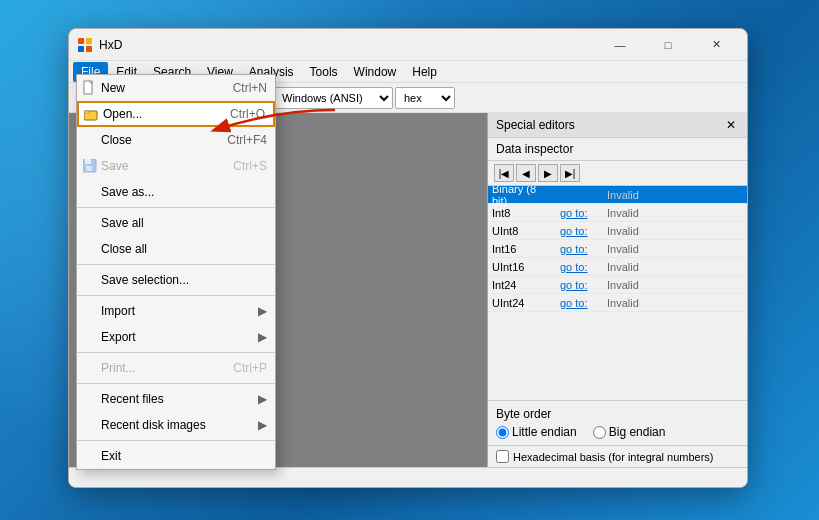  What do you see at coordinates (675, 213) in the screenshot?
I see `di-val-int8: Invalid` at bounding box center [675, 213].